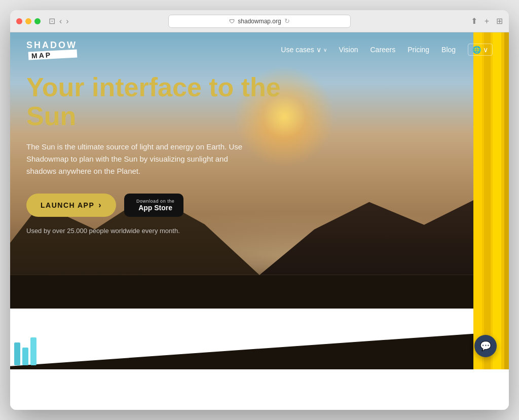 The image size is (519, 420). Describe the element at coordinates (349, 50) in the screenshot. I see `nav-vision: Vision` at that location.